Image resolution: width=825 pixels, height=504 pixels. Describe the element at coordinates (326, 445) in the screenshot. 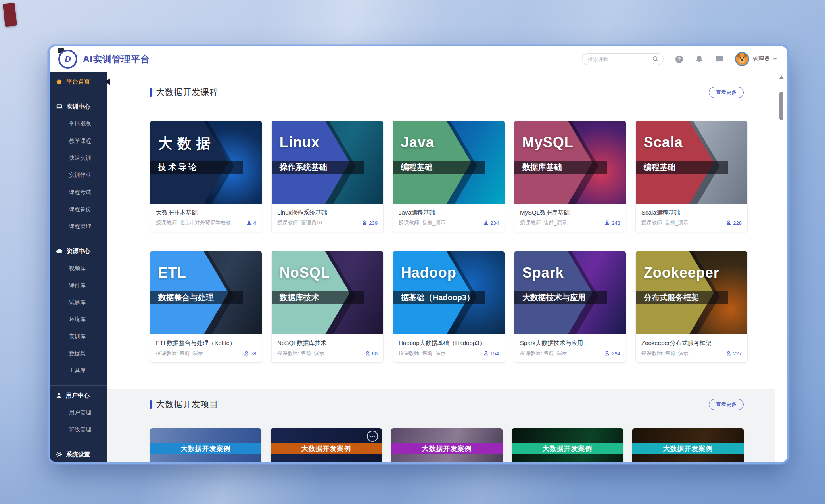

I see `project-cover-case-2: •••大数据开发案例` at that location.